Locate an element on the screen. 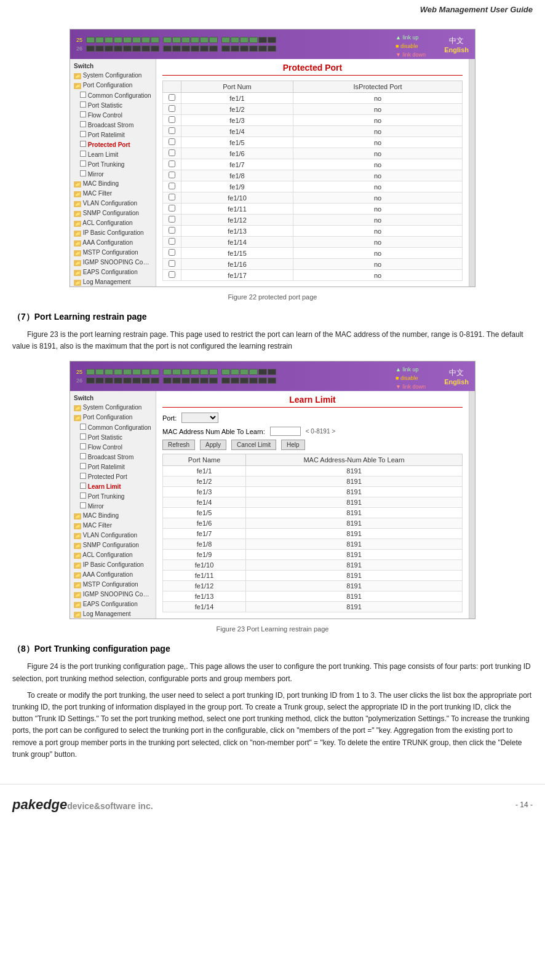 Image resolution: width=545 pixels, height=980 pixels. cancel-limit-button: Cancel Limit is located at coordinates (253, 445).